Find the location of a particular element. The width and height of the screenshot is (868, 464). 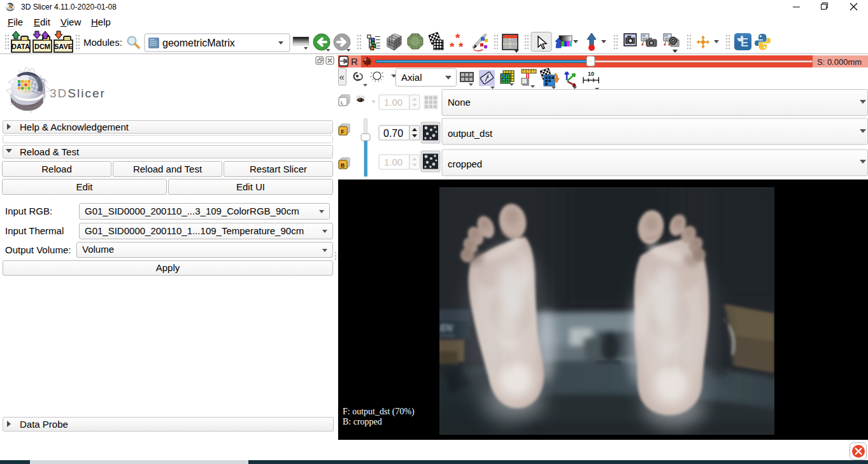

svg-text: F is located at coordinates (343, 132).